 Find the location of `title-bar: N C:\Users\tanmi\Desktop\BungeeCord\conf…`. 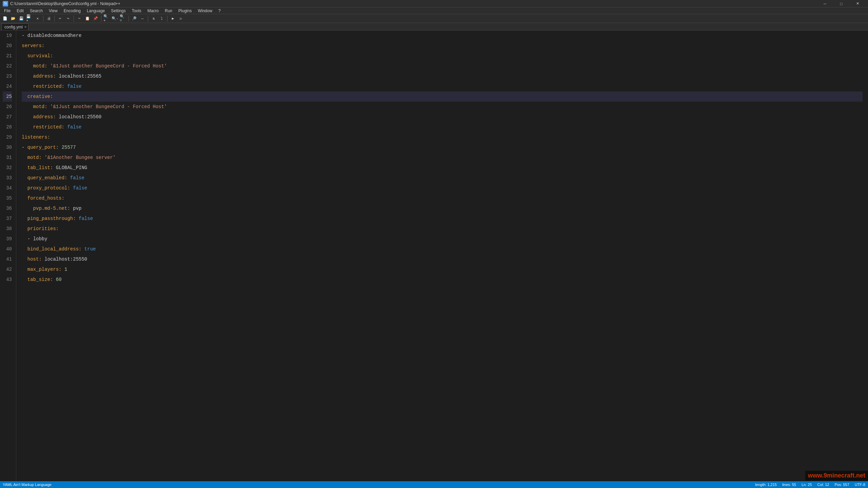

title-bar: N C:\Users\tanmi\Desktop\BungeeCord\conf… is located at coordinates (434, 4).